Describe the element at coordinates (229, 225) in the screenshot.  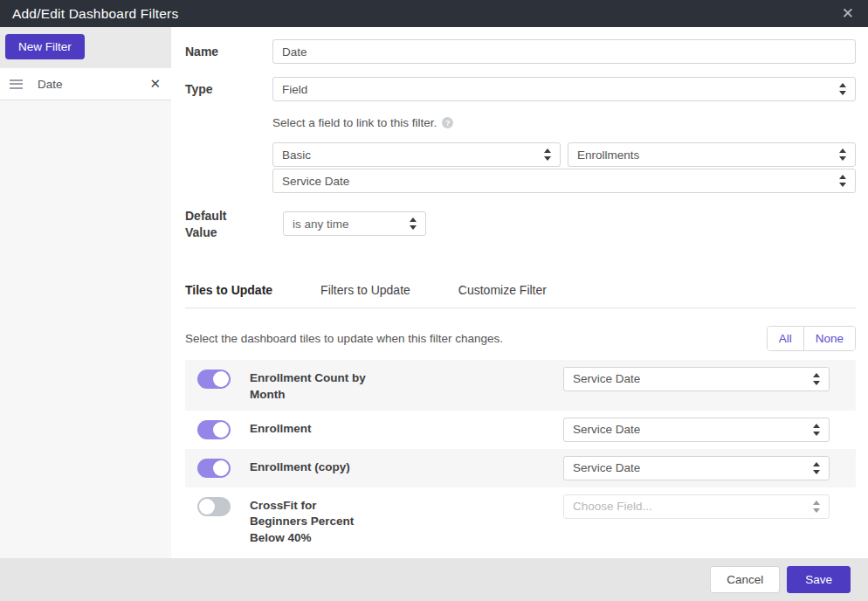
I see `default-value-label: Default Value` at that location.